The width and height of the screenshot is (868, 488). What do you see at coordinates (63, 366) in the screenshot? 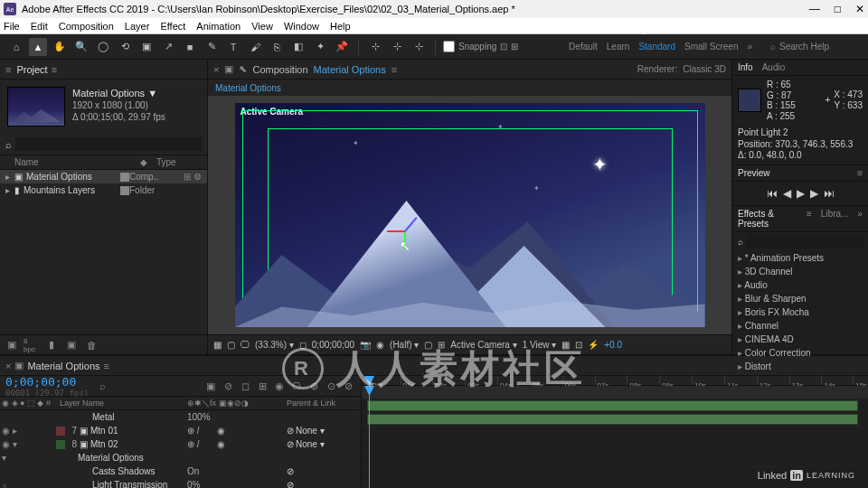
I see `timeline-tab: Material Options` at bounding box center [63, 366].